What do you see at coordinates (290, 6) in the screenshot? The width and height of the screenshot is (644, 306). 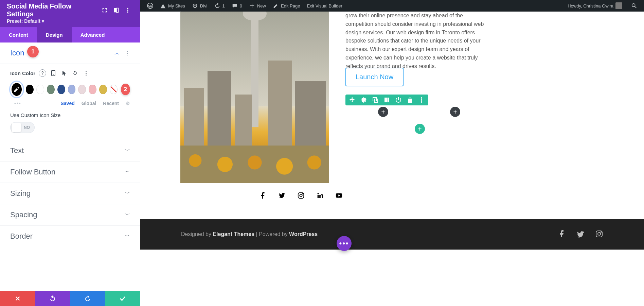 I see `edit-page-label: Edit Page` at bounding box center [290, 6].